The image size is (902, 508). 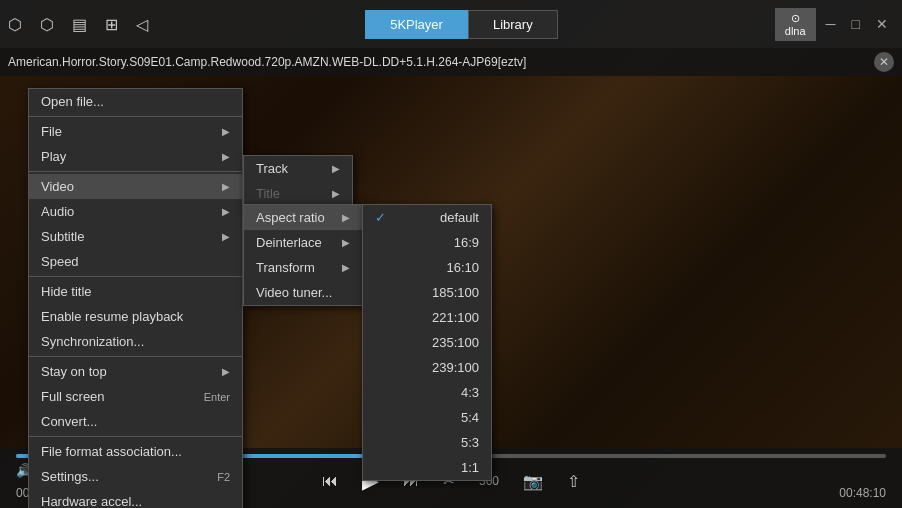 I want to click on menu-transform: Transform ▶, so click(x=303, y=268).